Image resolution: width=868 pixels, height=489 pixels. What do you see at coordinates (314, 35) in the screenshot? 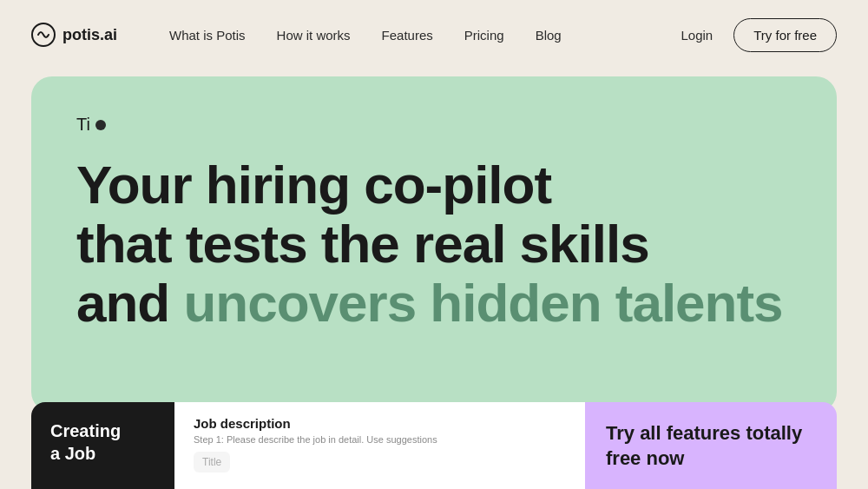
I see `nav-item-how-it-works: How it works` at bounding box center [314, 35].